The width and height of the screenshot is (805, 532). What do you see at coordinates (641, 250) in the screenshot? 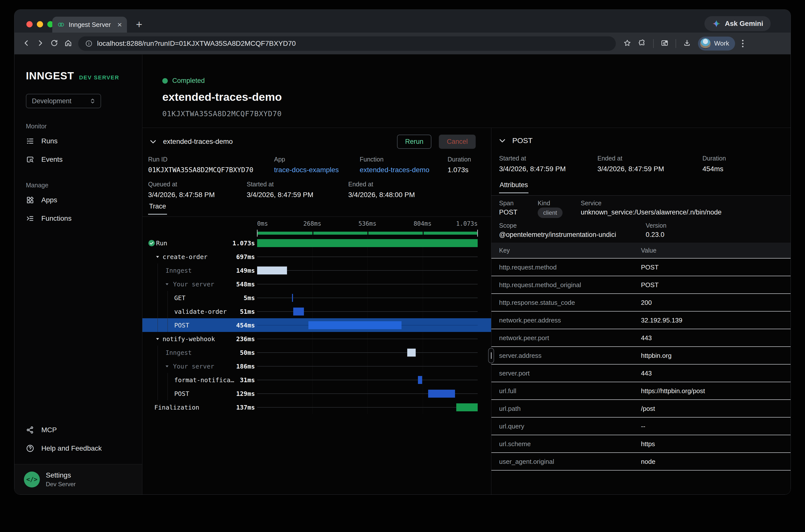
I see `attributes-table-header: Key Value` at bounding box center [641, 250].